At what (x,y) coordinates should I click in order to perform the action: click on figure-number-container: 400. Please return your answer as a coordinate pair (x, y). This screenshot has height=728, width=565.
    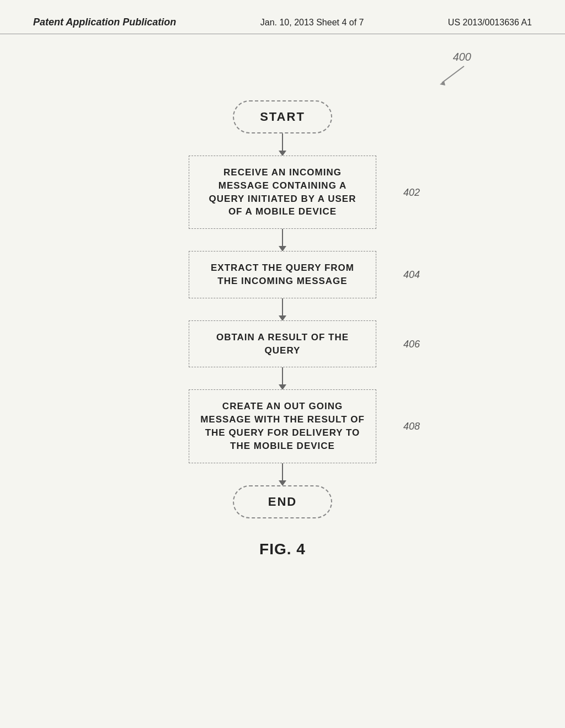
    Looking at the image, I should click on (454, 68).